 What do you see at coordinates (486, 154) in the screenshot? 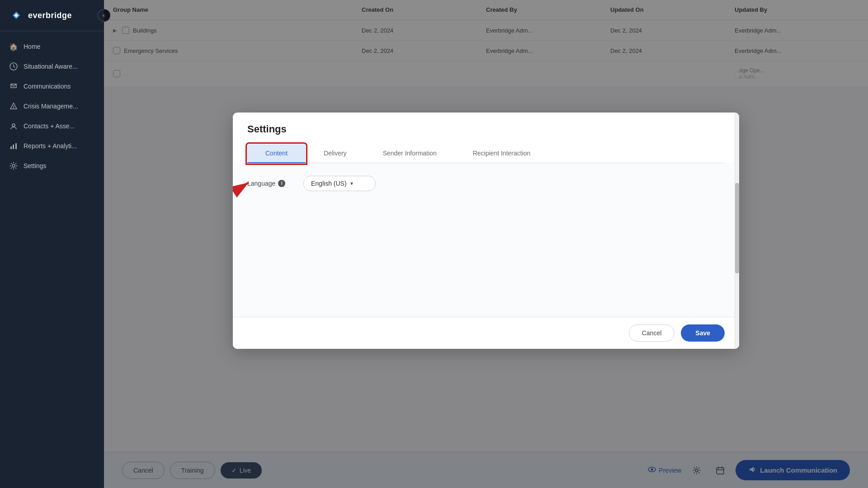
I see `modal-tabs: Content Delivery Sender Information Reci…` at bounding box center [486, 154].